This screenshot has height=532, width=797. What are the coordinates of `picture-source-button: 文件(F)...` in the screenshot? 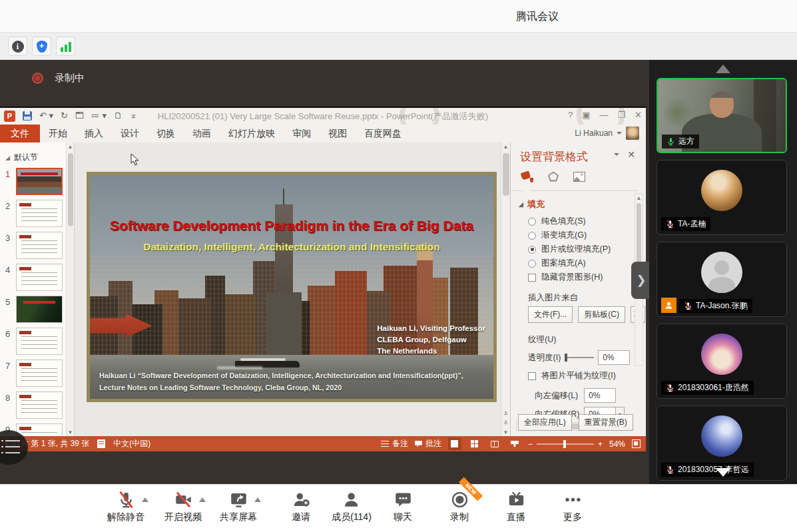 It's located at (550, 314).